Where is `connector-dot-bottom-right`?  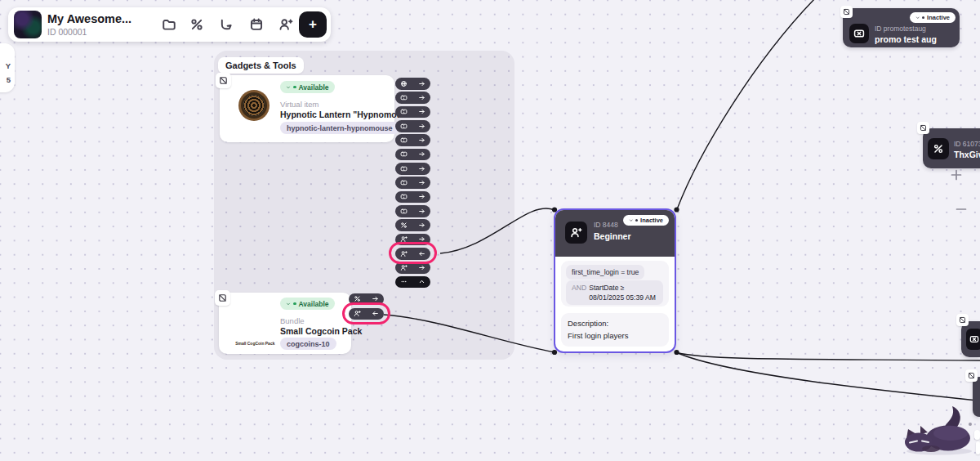 connector-dot-bottom-right is located at coordinates (676, 352).